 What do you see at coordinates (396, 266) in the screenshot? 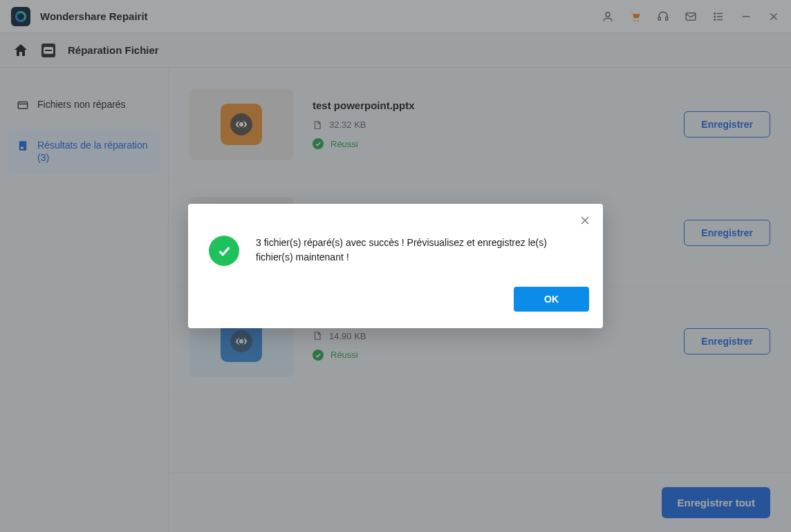
I see `success-dialog: 3 fichier(s) réparé(s) avec succès ! Pré…` at bounding box center [396, 266].